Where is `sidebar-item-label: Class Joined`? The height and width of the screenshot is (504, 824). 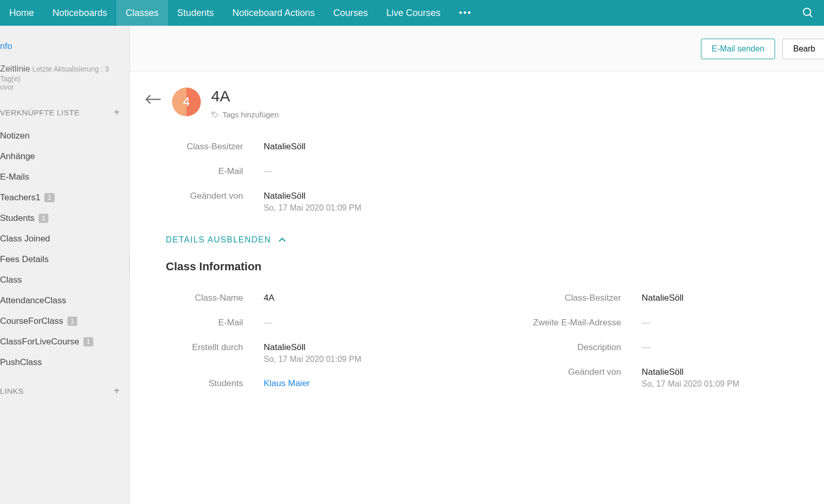 sidebar-item-label: Class Joined is located at coordinates (25, 239).